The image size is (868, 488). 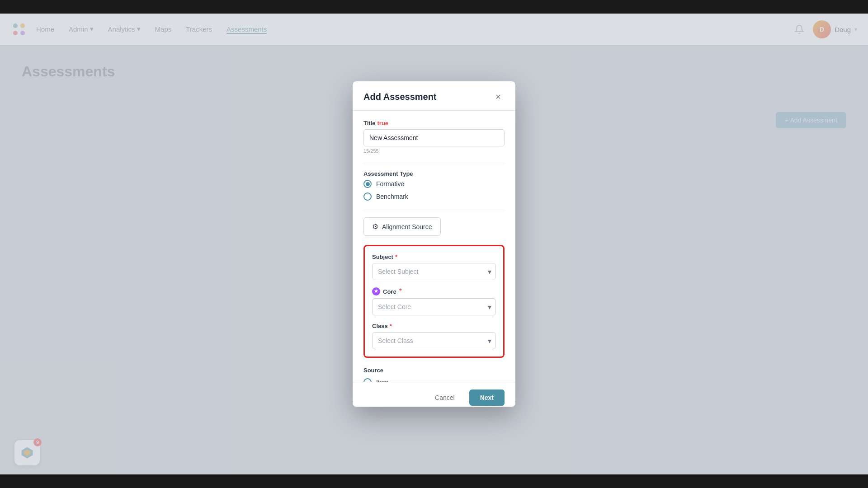 What do you see at coordinates (382, 380) in the screenshot?
I see `item-label: Item` at bounding box center [382, 380].